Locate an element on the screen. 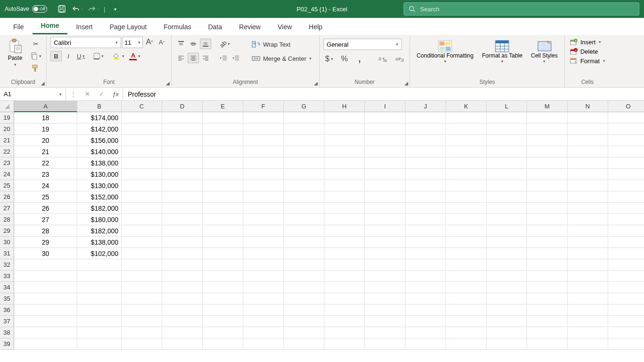 This screenshot has height=362, width=644. row-header: 23 is located at coordinates (7, 163).